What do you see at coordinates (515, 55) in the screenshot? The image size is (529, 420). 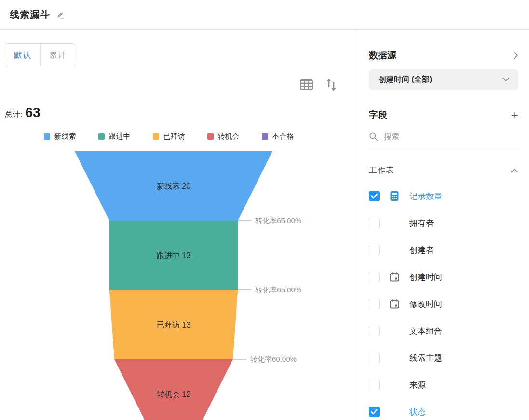 I see `chevron-right-icon` at bounding box center [515, 55].